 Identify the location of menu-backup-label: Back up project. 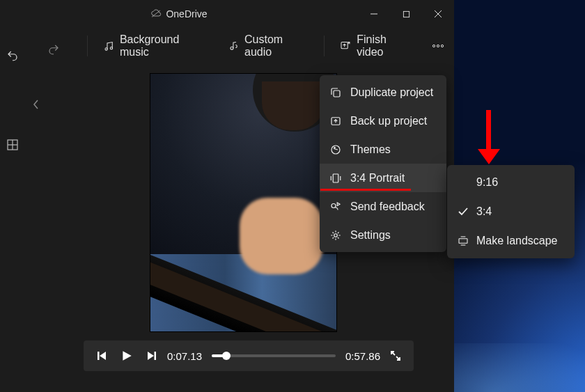
(389, 121).